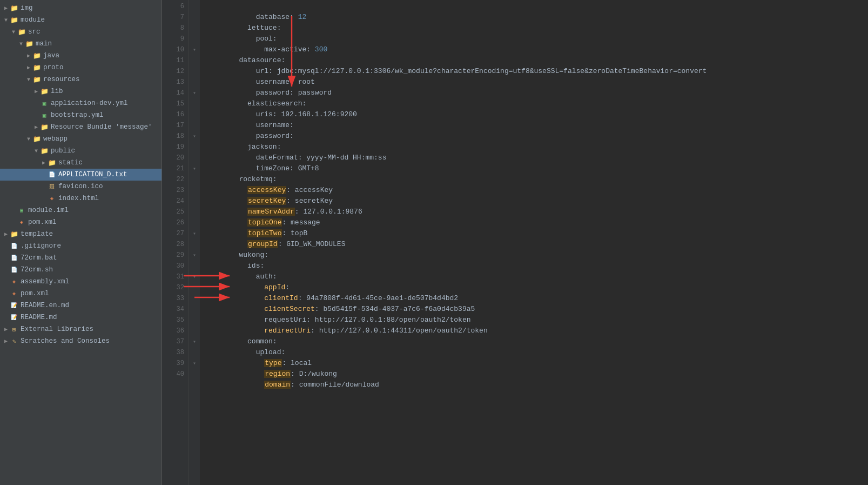 Image resolution: width=868 pixels, height=485 pixels. Describe the element at coordinates (29, 56) in the screenshot. I see `arrow-java: ▶` at that location.